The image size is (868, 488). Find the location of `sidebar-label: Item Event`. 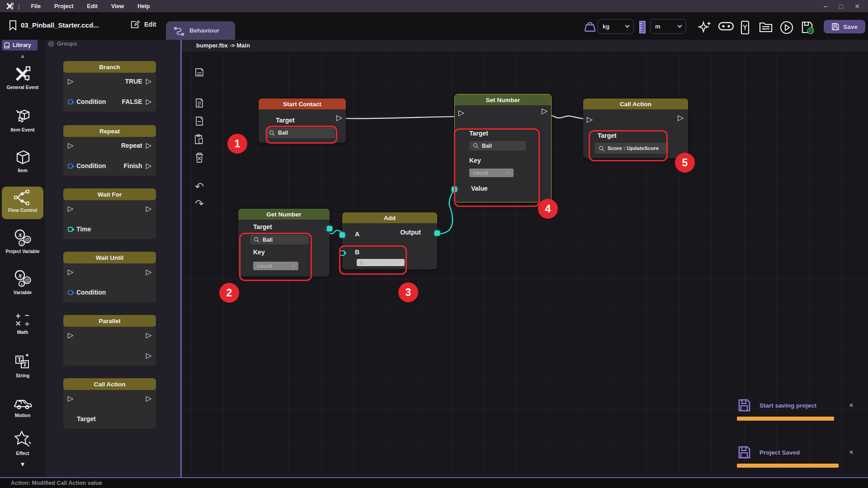

sidebar-label: Item Event is located at coordinates (23, 130).